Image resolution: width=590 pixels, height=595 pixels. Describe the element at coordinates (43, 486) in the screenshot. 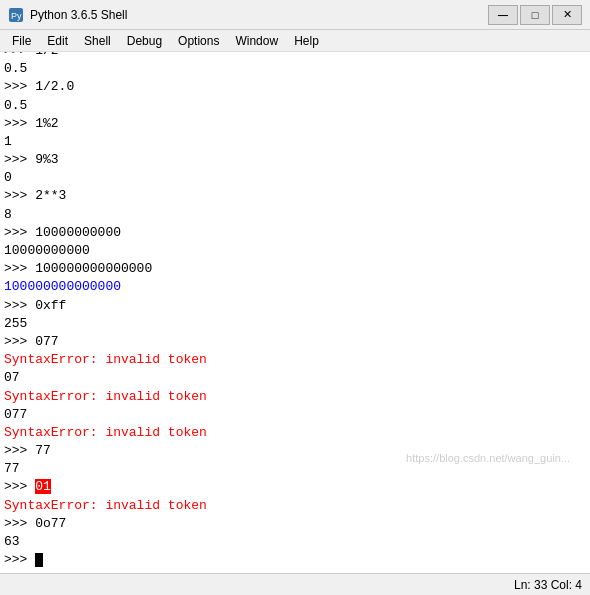

I see `highlighted-token: 01` at that location.